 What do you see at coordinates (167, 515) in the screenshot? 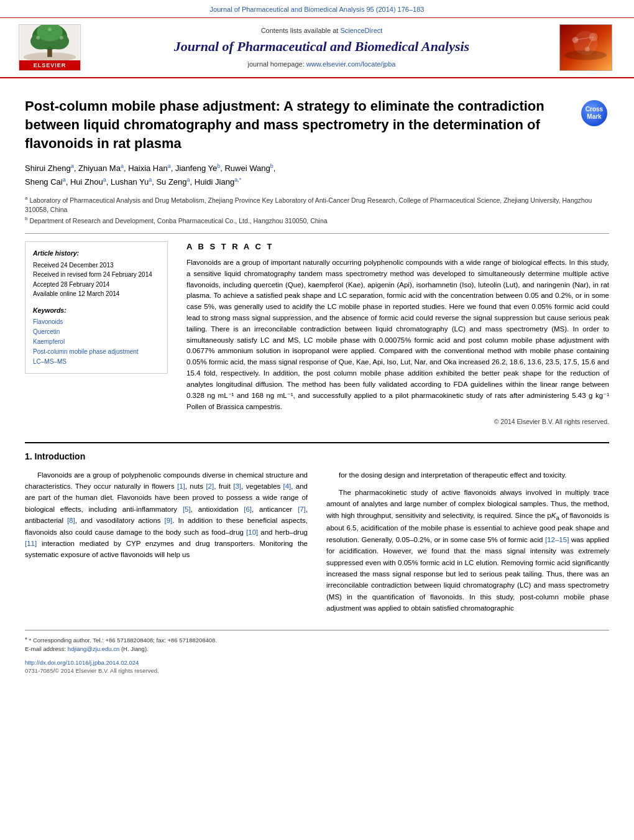
I see `intro-para-1: Flavonoids are a group of polyphenolic c…` at bounding box center [167, 515].